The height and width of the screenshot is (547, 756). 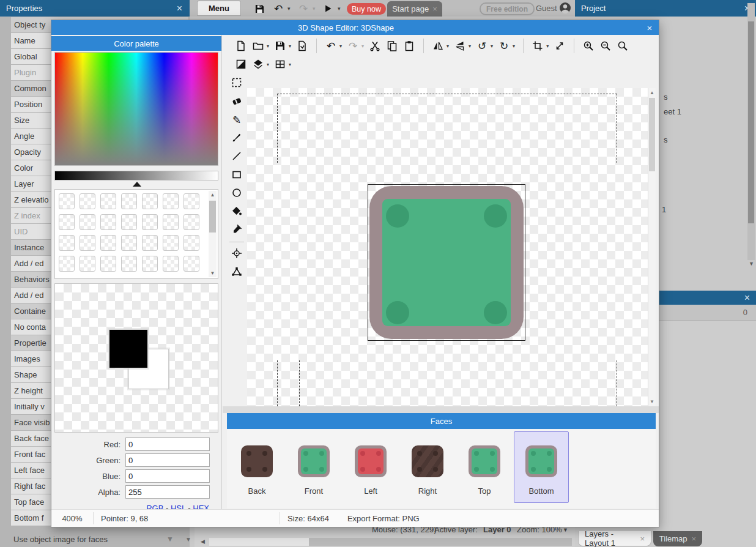 I want to click on save-dropdown-caret: ▾, so click(x=290, y=47).